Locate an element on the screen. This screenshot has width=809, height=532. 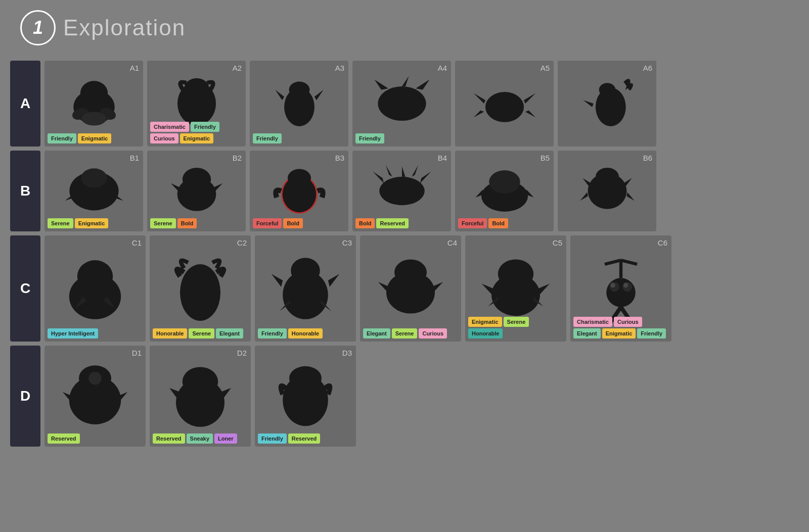
cell-B3: B3ForcefulBold is located at coordinates (299, 191).